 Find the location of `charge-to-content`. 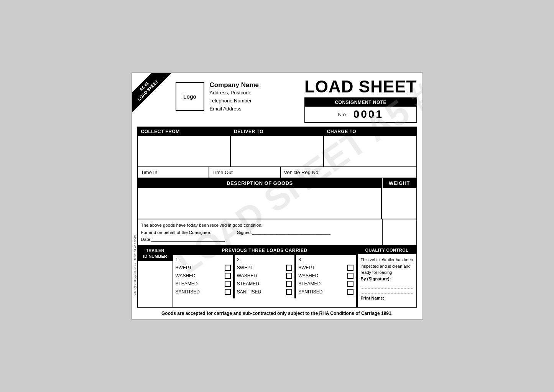

charge-to-content is located at coordinates (370, 151).